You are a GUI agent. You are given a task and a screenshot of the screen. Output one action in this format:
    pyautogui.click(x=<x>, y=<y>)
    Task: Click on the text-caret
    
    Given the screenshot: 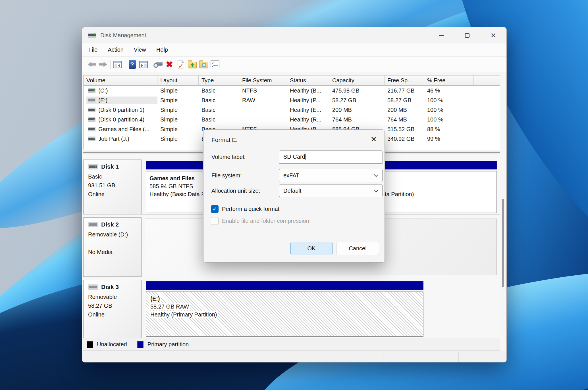 What is the action you would take?
    pyautogui.click(x=306, y=157)
    